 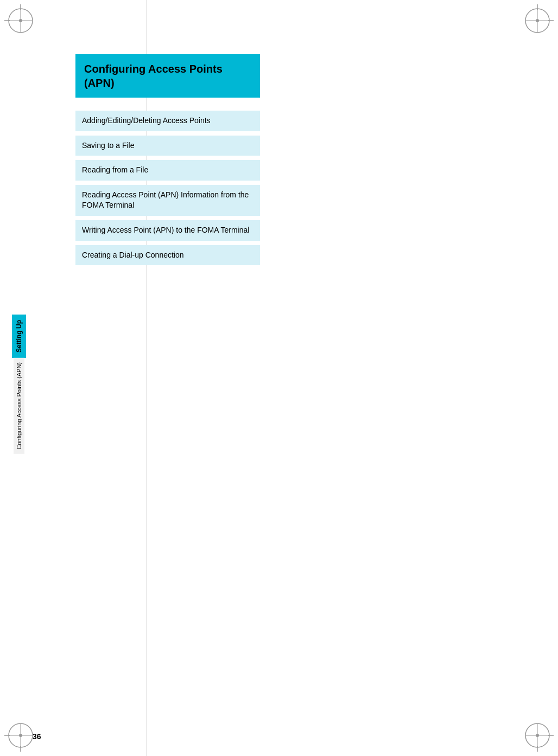 What do you see at coordinates (19, 336) in the screenshot?
I see `side-tab-setting-up: Setting Up` at bounding box center [19, 336].